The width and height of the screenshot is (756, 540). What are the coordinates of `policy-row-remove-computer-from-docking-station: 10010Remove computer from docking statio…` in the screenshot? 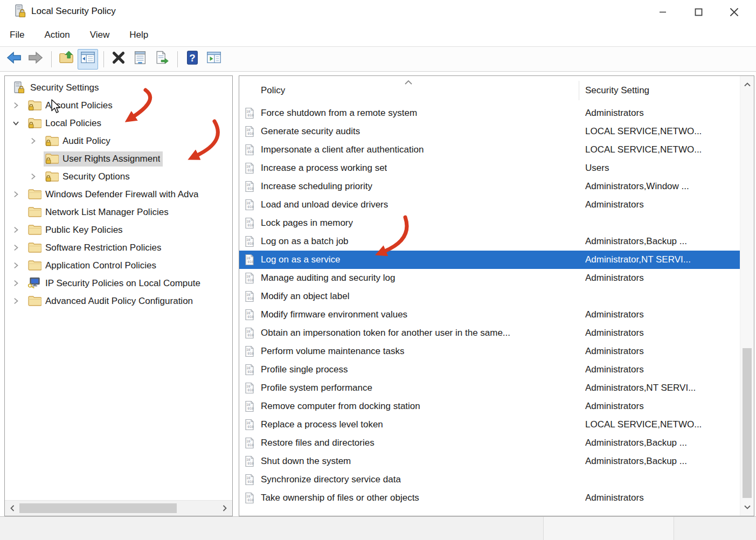 It's located at (490, 406).